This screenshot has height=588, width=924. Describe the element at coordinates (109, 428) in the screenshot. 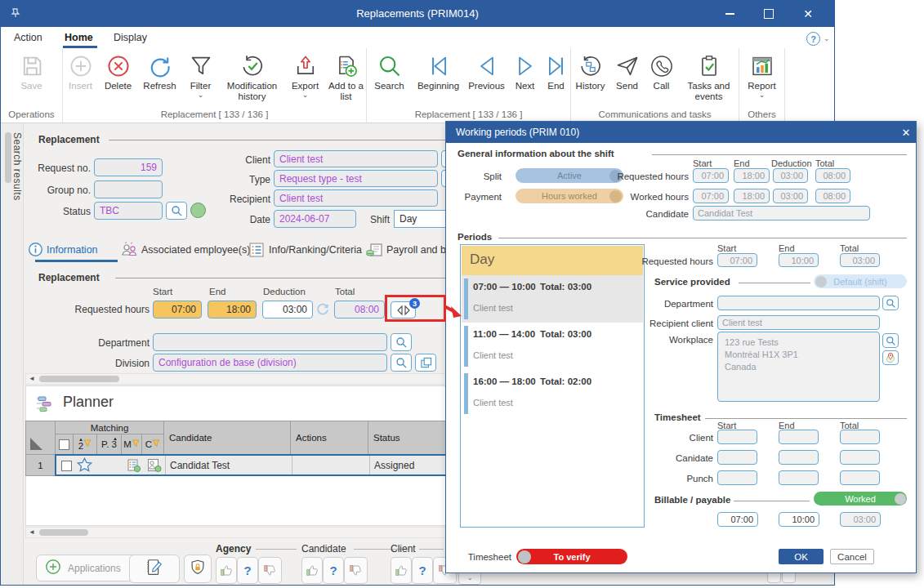

I see `col-header-matching: Matching` at that location.